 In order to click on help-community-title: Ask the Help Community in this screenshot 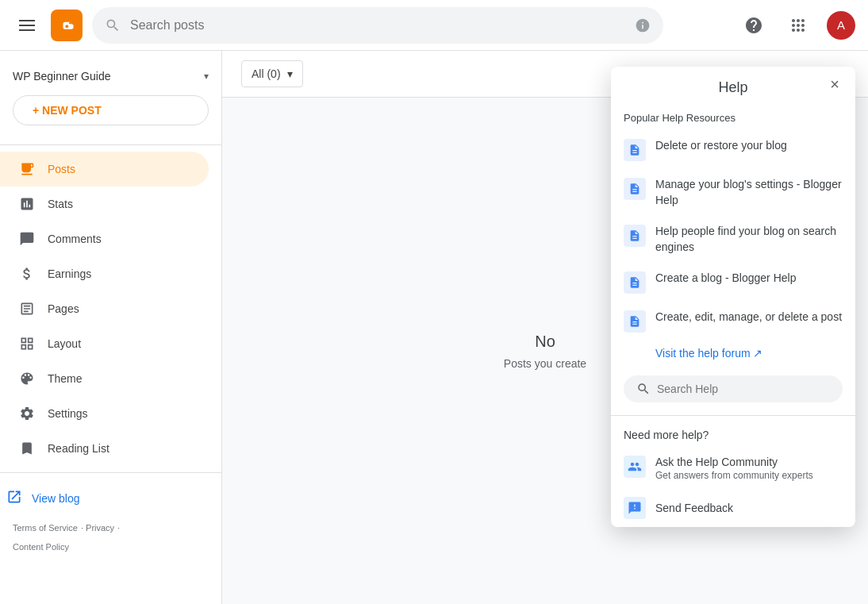, I will do `click(735, 462)`.